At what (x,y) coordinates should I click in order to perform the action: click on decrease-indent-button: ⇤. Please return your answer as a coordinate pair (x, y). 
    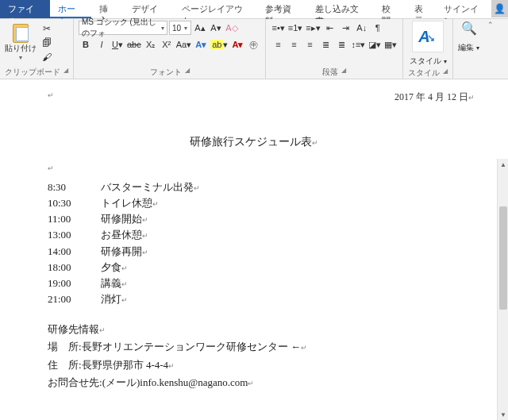
    Looking at the image, I should click on (330, 28).